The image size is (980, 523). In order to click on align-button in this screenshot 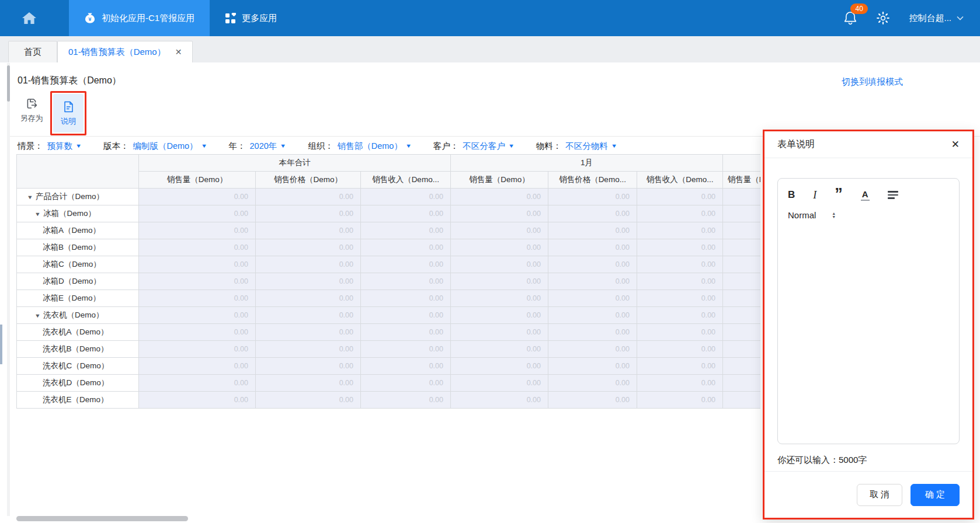, I will do `click(893, 195)`.